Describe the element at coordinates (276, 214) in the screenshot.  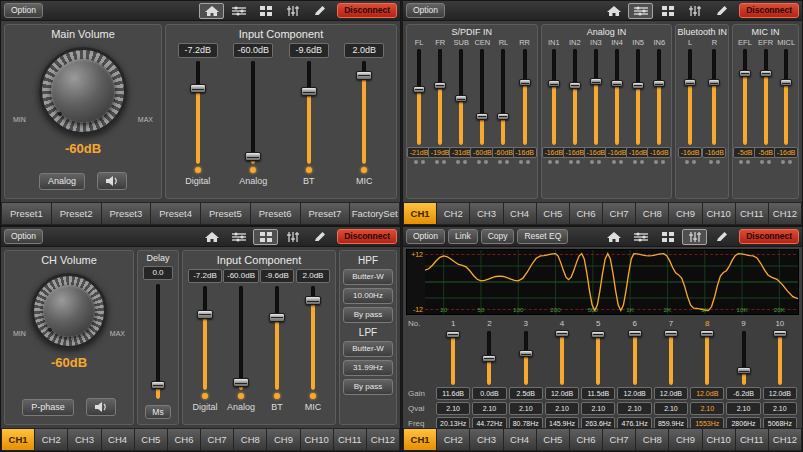
I see `preset-tab-preset6: Preset6` at that location.